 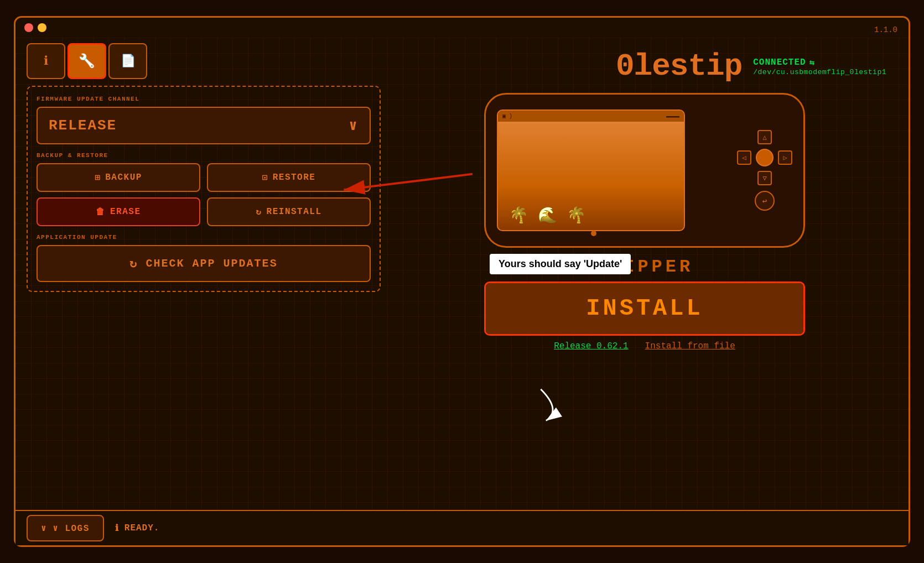 What do you see at coordinates (204, 99) in the screenshot?
I see `firmware-section-label: FIRMWARE UPDATE CHANNEL` at bounding box center [204, 99].